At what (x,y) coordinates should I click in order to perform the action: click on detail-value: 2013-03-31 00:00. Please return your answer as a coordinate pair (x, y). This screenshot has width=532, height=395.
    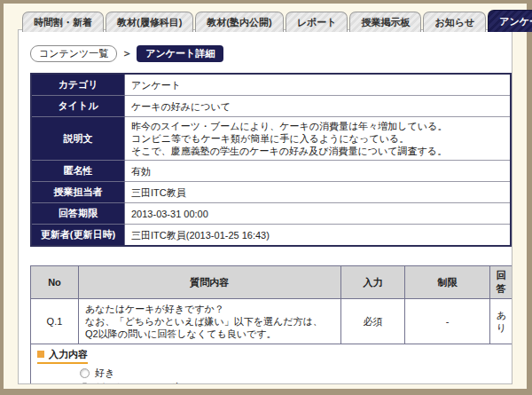
    Looking at the image, I should click on (318, 214).